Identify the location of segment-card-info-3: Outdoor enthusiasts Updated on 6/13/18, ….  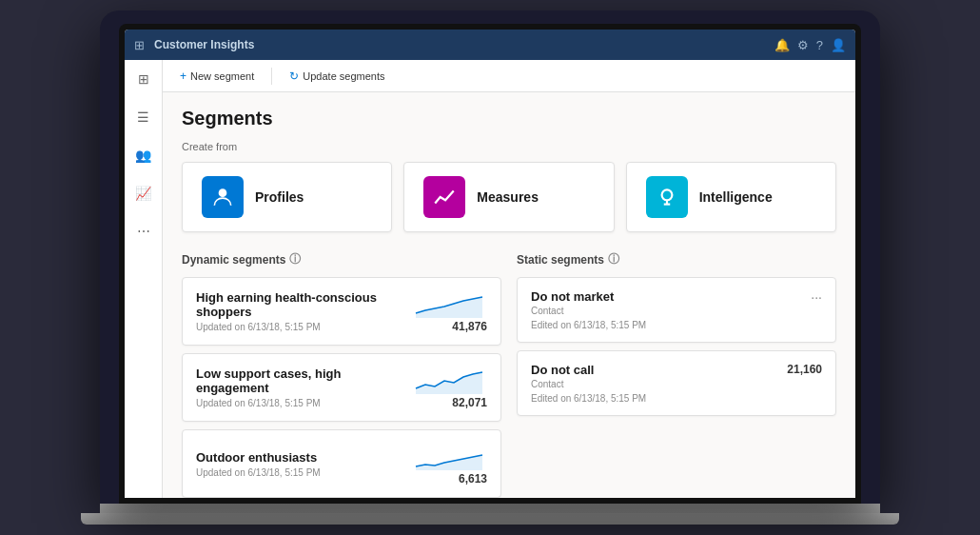
(304, 465).